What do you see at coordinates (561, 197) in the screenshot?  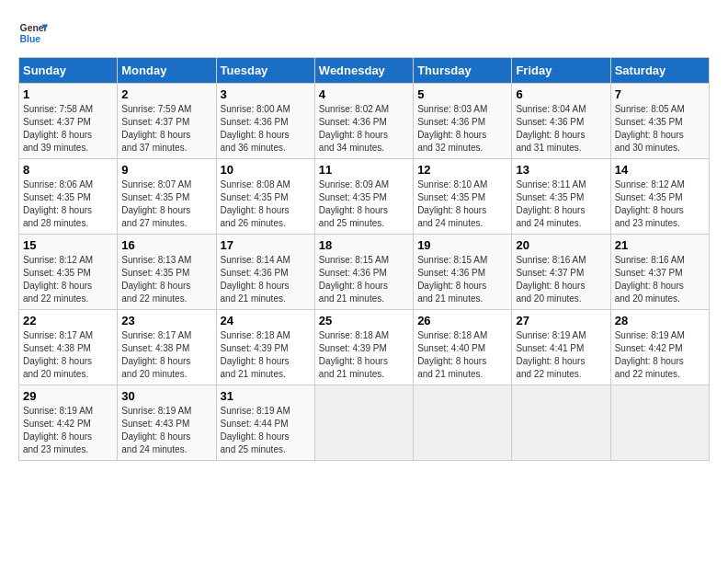 I see `calendar-cell: 13Sunrise: 8:11 AMSunset: 4:35 PMDayligh…` at bounding box center [561, 197].